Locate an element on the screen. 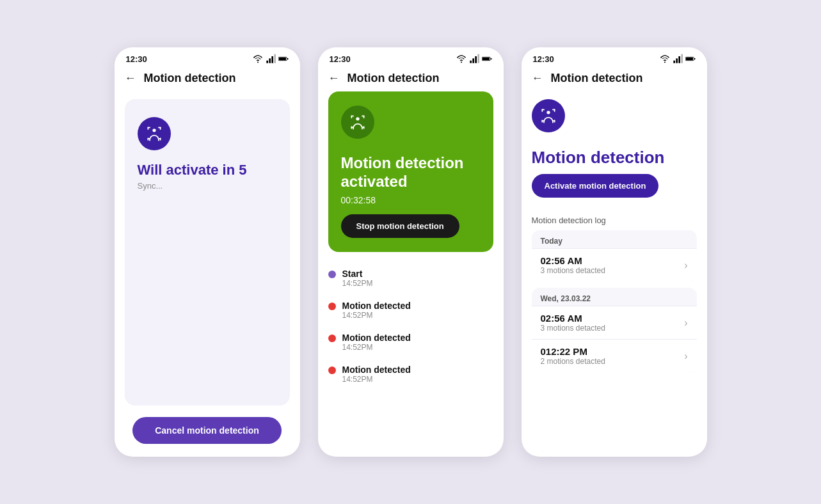  battery-icon is located at coordinates (283, 59).